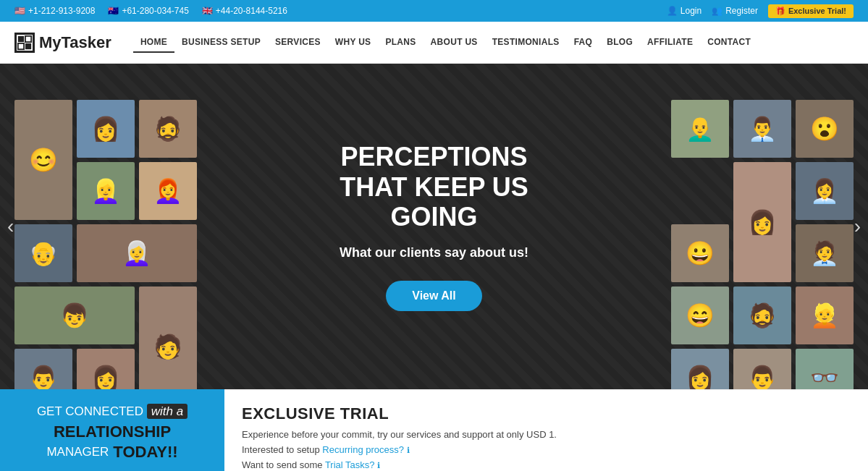  Describe the element at coordinates (137, 253) in the screenshot. I see `face-icon-7: 👩‍🦳` at that location.